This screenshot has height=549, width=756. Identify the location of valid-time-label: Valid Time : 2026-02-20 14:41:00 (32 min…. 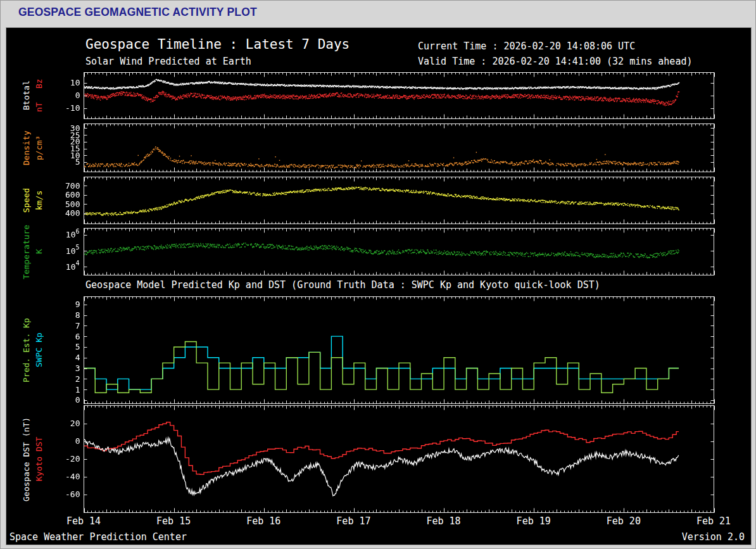
(555, 61).